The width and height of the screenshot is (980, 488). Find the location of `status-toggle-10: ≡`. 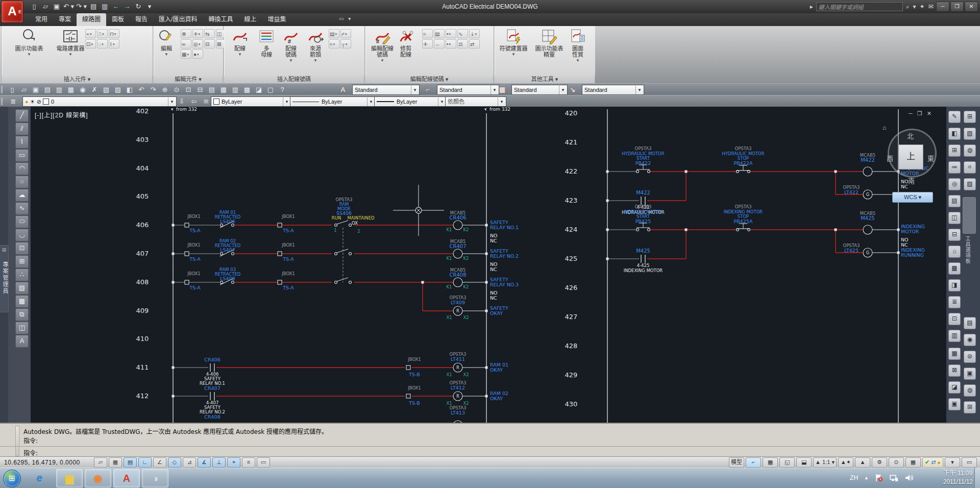

status-toggle-10: ≡ is located at coordinates (249, 462).